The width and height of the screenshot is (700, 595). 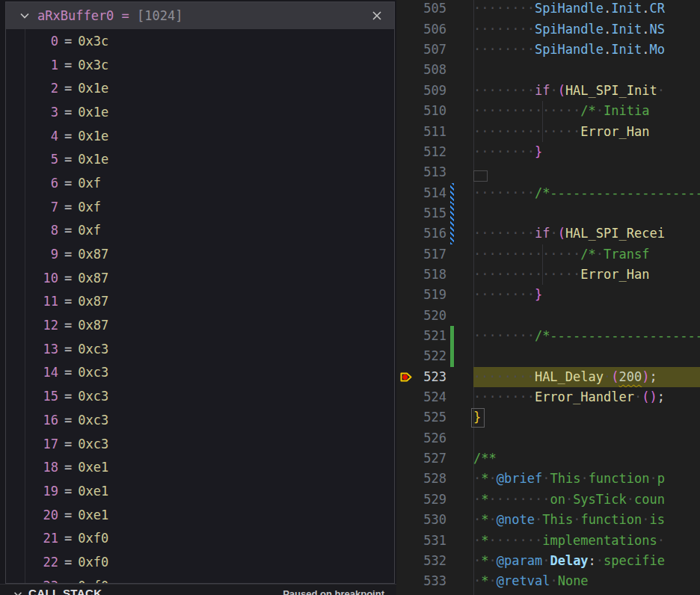 What do you see at coordinates (407, 378) in the screenshot?
I see `paused-breakpoint-arrow-icon` at bounding box center [407, 378].